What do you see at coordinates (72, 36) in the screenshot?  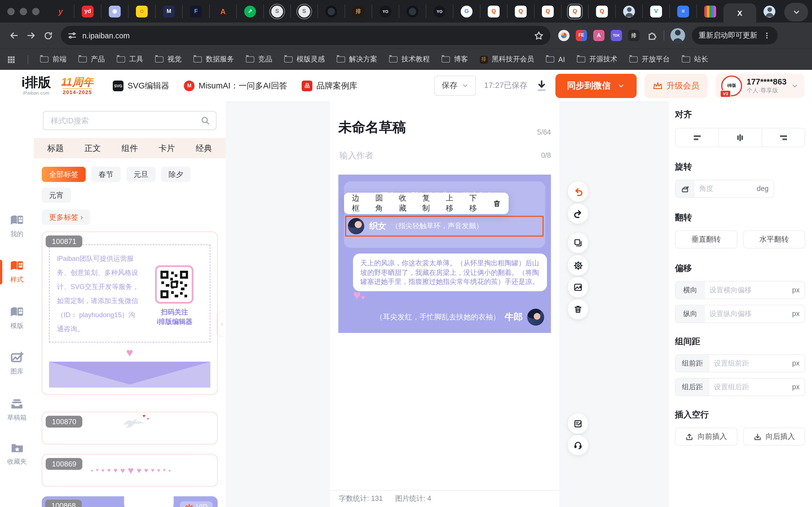 I see `site-settings-icon` at bounding box center [72, 36].